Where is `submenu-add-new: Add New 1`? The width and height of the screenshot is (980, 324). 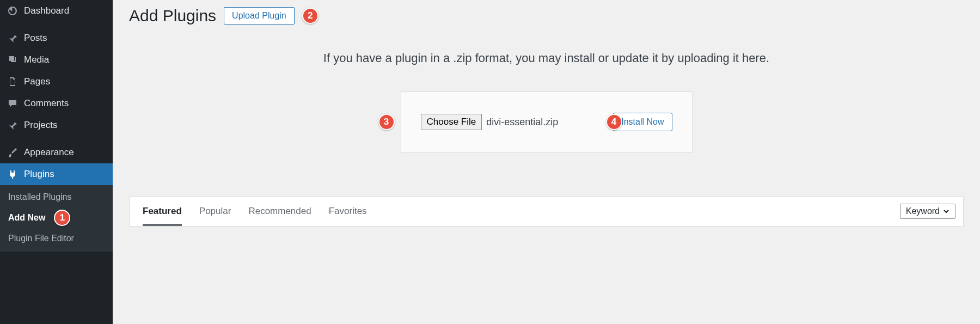 submenu-add-new: Add New 1 is located at coordinates (57, 218).